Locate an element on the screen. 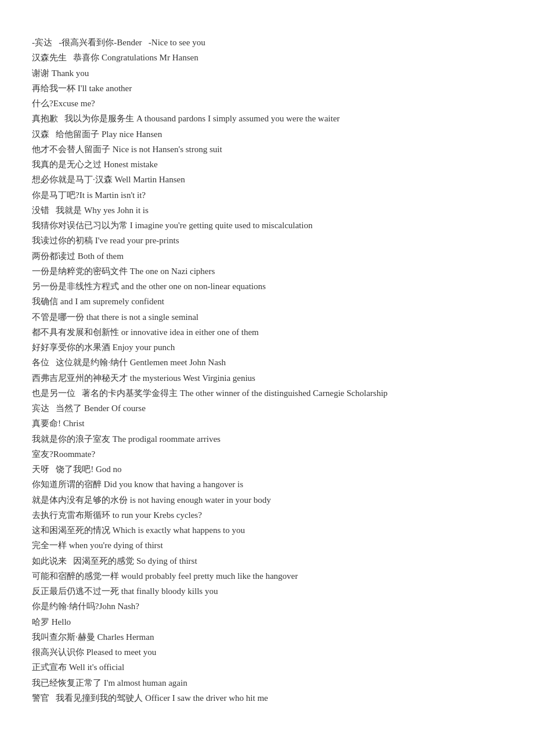 This screenshot has width=534, height=756. subtitle-line: 我就是你的浪子室友 The prodigal roommate arrives is located at coordinates (267, 439).